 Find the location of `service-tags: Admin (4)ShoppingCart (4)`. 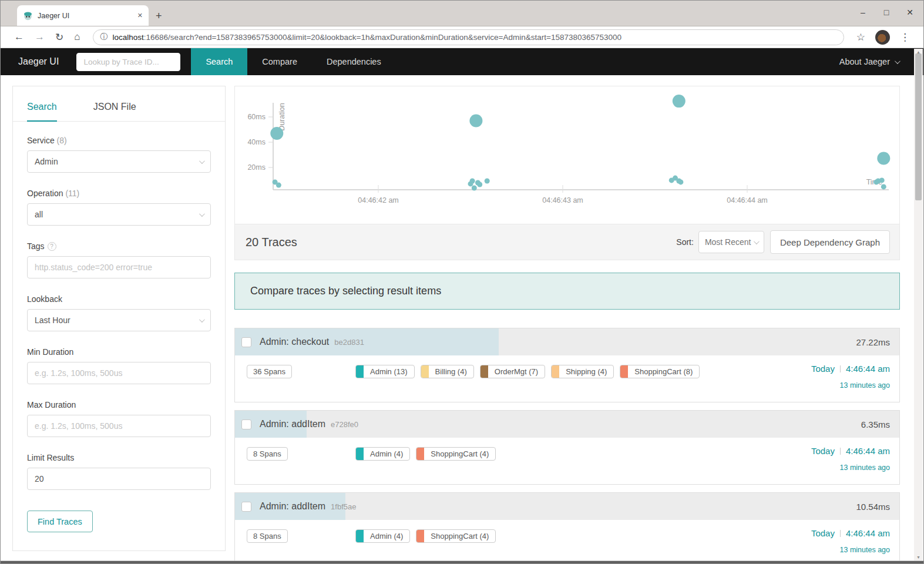

service-tags: Admin (4)ShoppingCart (4) is located at coordinates (425, 454).